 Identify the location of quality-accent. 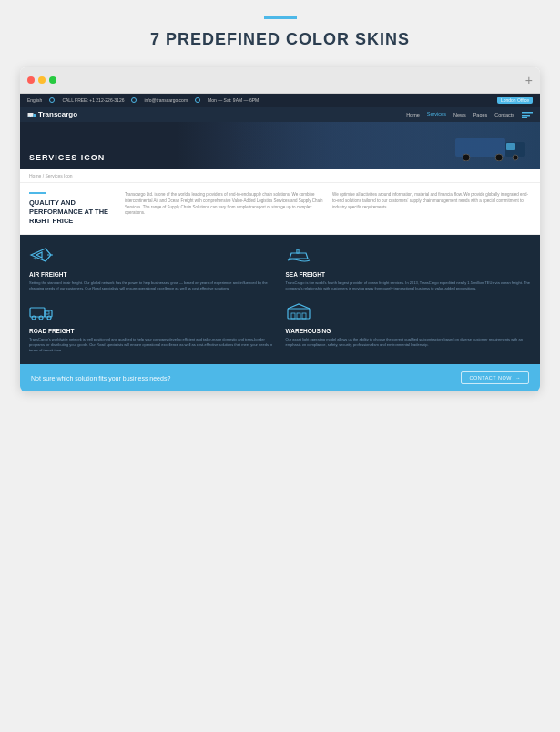
(37, 193).